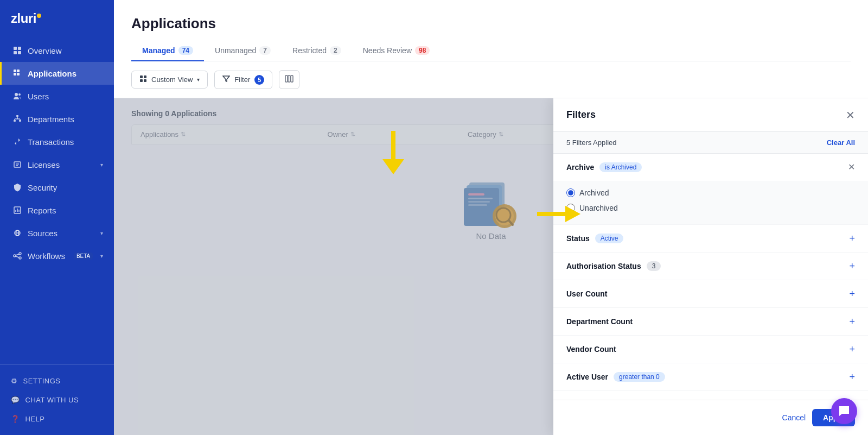  I want to click on sidebar-item-label: Applications, so click(52, 74).